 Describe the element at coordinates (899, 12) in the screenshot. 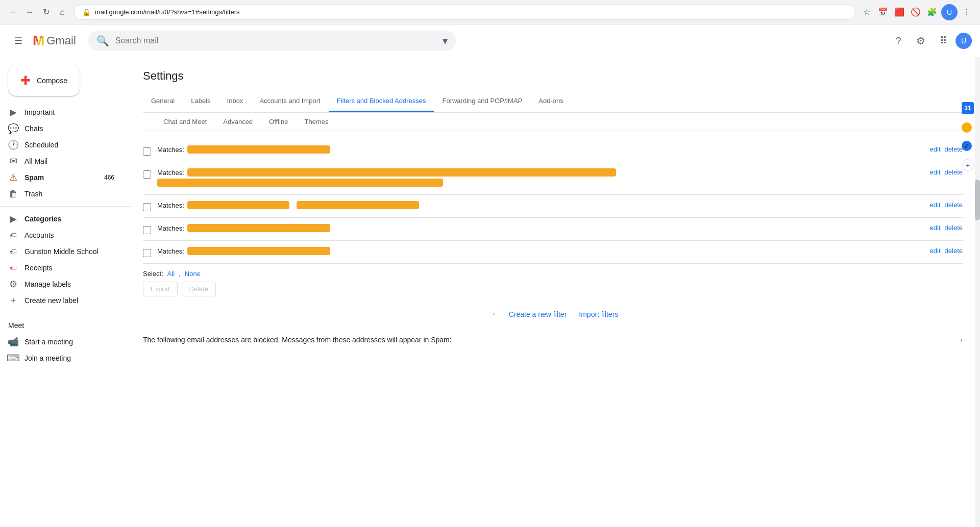

I see `ext2-button: 🟥` at that location.